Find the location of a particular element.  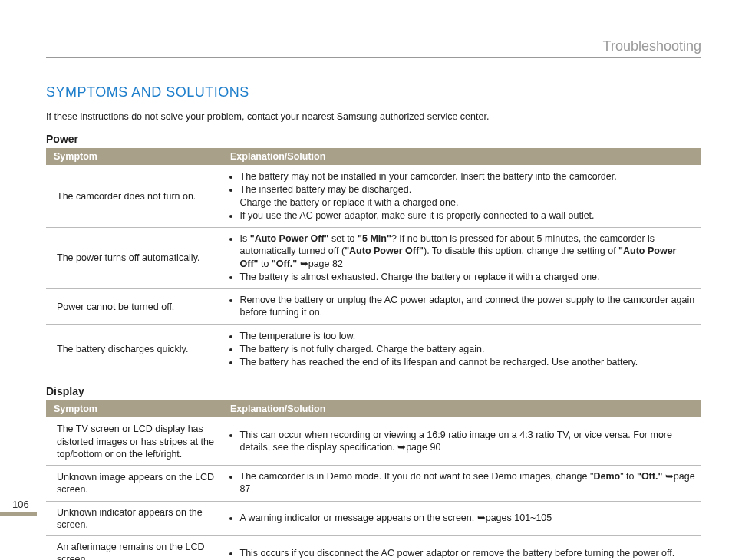

bullet: This can occur when recording or viewing… is located at coordinates (469, 442).